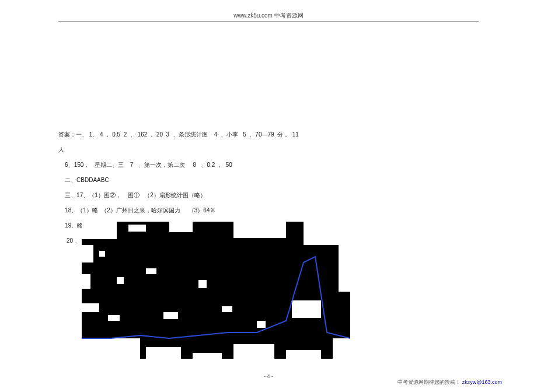 The image size is (537, 392). I want to click on answer-line-1: 答案：一、 1、 4 ， 0.5 2 、 162 ， 20 3 、条形统计图 4…, so click(268, 135).